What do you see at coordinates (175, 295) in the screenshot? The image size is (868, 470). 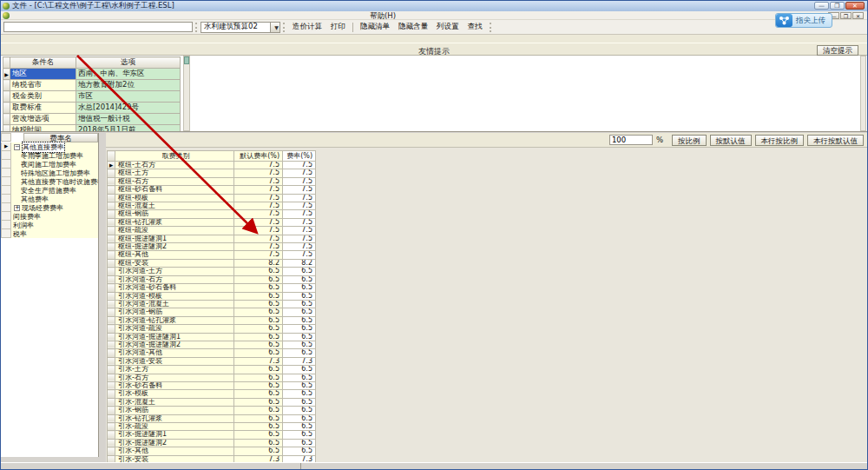 I see `rate-category-cell: 引水河道-模板` at bounding box center [175, 295].